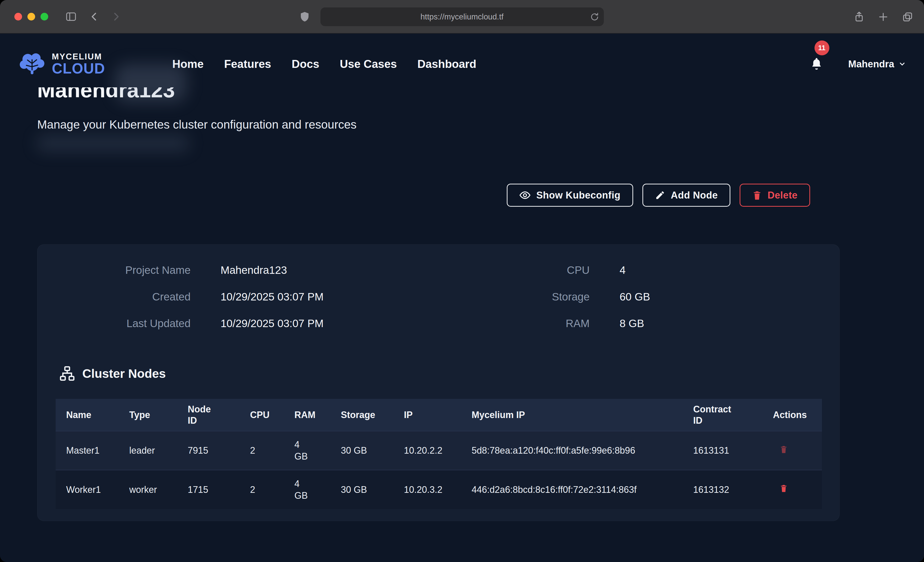 This screenshot has height=562, width=924. What do you see at coordinates (32, 16) in the screenshot?
I see `traffic-lights` at bounding box center [32, 16].